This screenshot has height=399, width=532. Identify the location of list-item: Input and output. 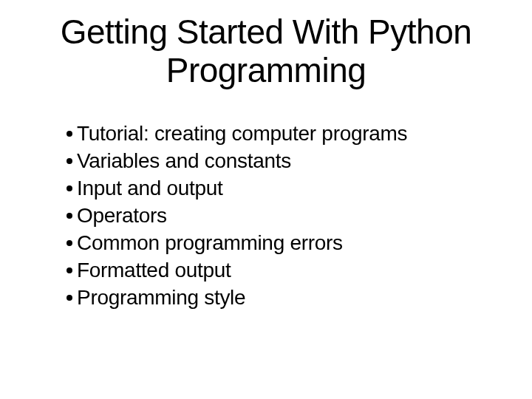
(277, 189).